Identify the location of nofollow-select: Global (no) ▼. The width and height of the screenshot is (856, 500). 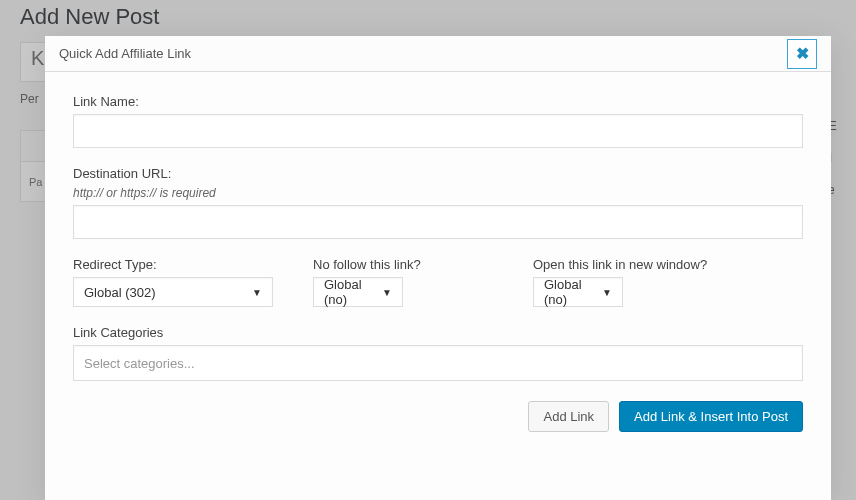
(358, 292).